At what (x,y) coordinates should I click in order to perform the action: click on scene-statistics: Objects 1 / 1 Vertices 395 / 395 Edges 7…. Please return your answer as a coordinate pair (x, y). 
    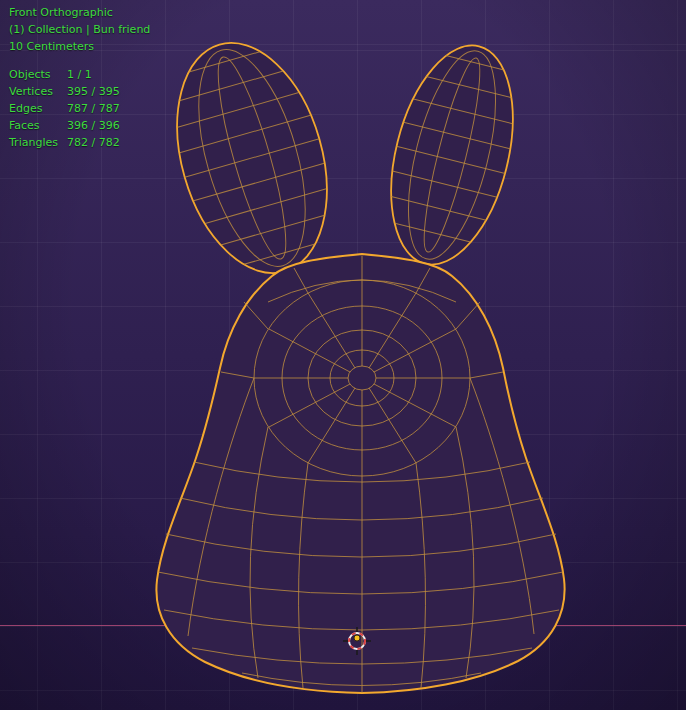
    Looking at the image, I should click on (80, 108).